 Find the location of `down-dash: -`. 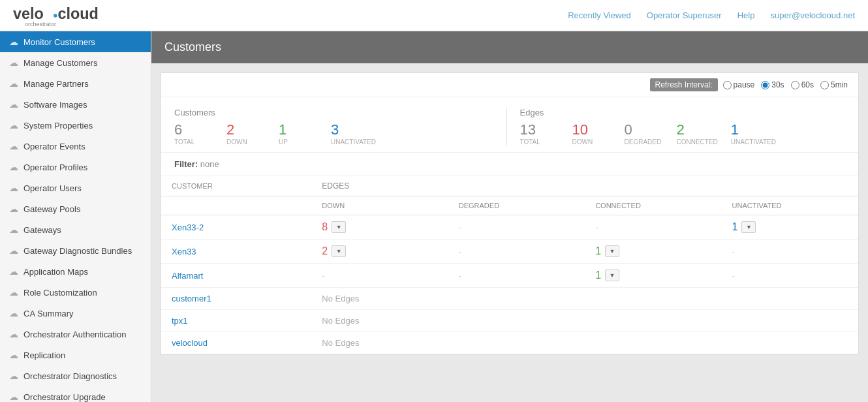

down-dash: - is located at coordinates (323, 275).